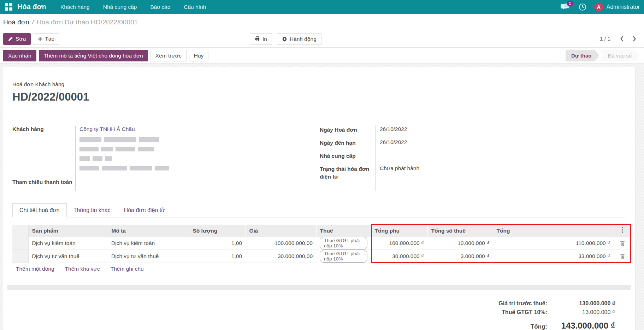  I want to click on menu-item-vendors: Nhà cung cấp, so click(120, 7).